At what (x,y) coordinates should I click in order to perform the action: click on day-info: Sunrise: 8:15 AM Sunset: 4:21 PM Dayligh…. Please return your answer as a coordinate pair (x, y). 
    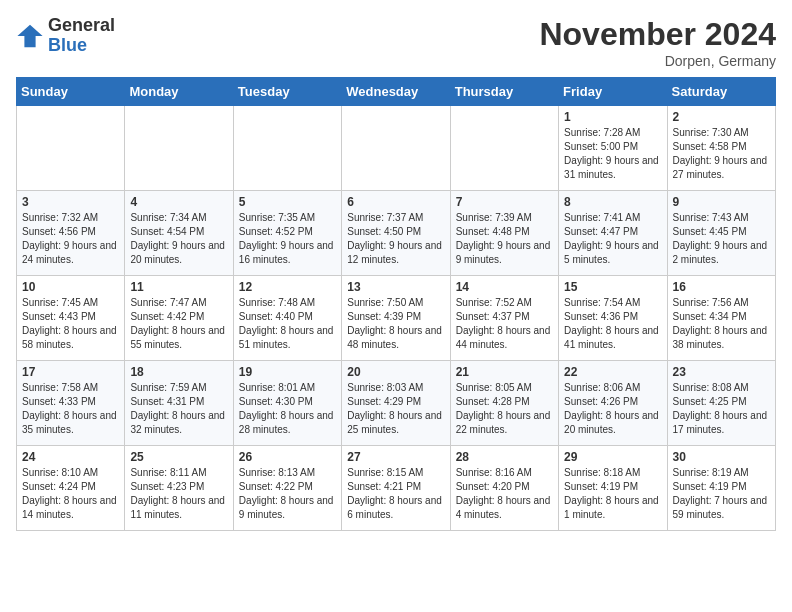
    Looking at the image, I should click on (396, 494).